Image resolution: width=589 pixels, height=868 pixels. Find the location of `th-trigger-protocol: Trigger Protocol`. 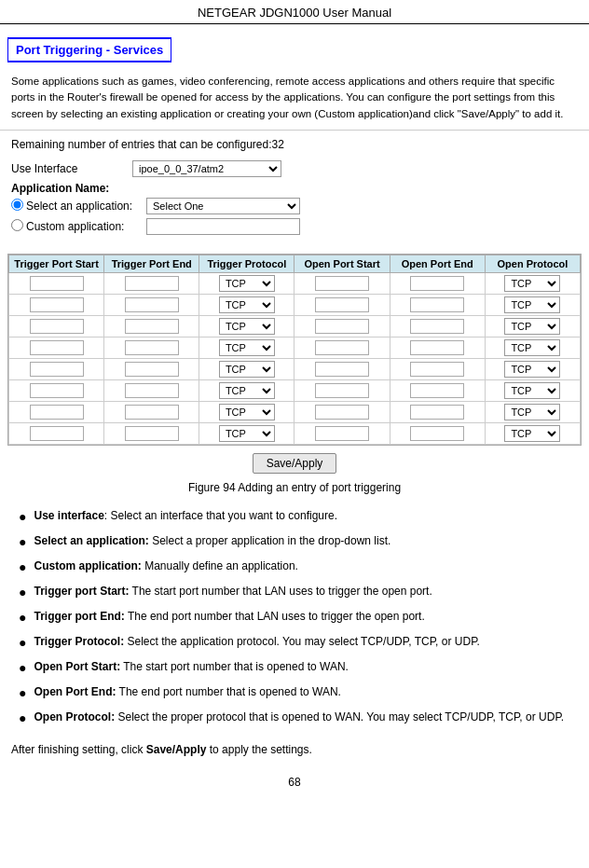

th-trigger-protocol: Trigger Protocol is located at coordinates (247, 263).